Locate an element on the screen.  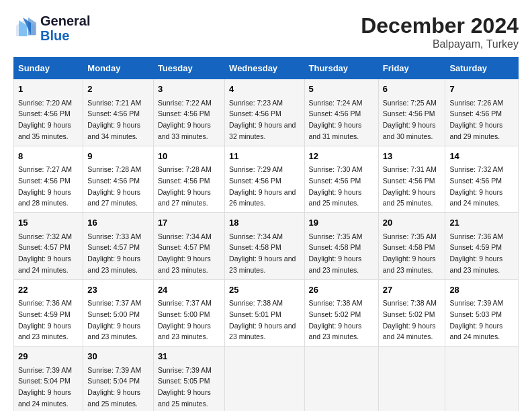
day-cell: 27 Sunrise: 7:38 AMSunset: 5:02 PMDaylig… is located at coordinates (412, 313).